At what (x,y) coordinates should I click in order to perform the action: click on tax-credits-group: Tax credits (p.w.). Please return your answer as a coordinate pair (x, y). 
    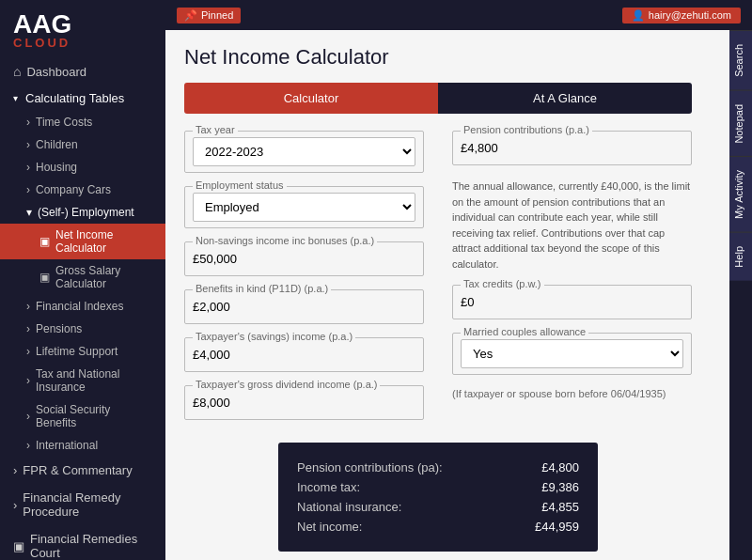
    Looking at the image, I should click on (572, 303).